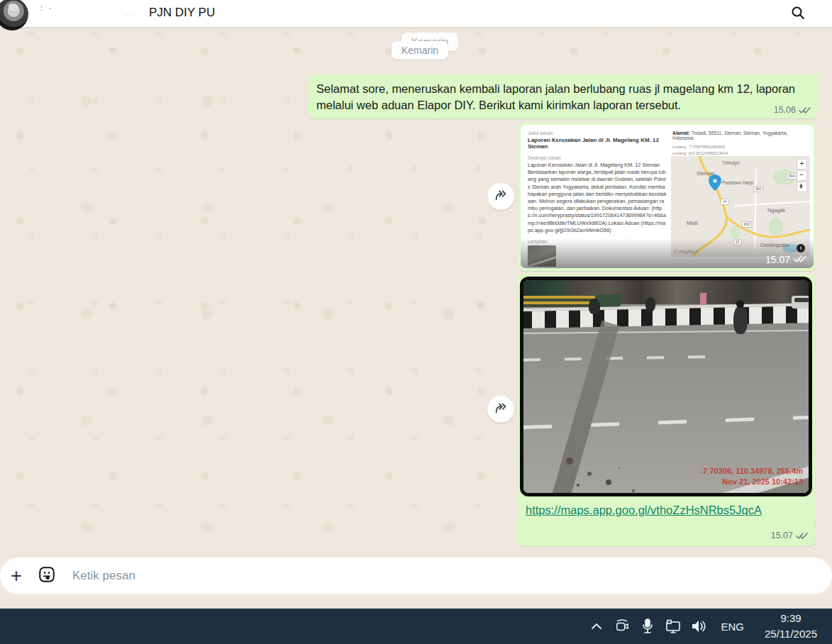 This screenshot has width=832, height=644. What do you see at coordinates (792, 176) in the screenshot?
I see `road-badge: 894` at bounding box center [792, 176].